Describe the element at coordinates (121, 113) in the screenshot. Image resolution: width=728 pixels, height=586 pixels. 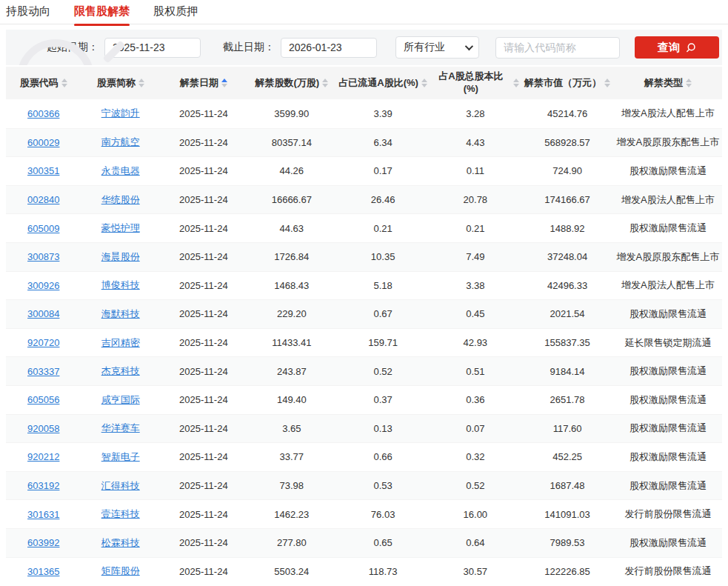
I see `stock-name-link: 宁波韵升` at that location.